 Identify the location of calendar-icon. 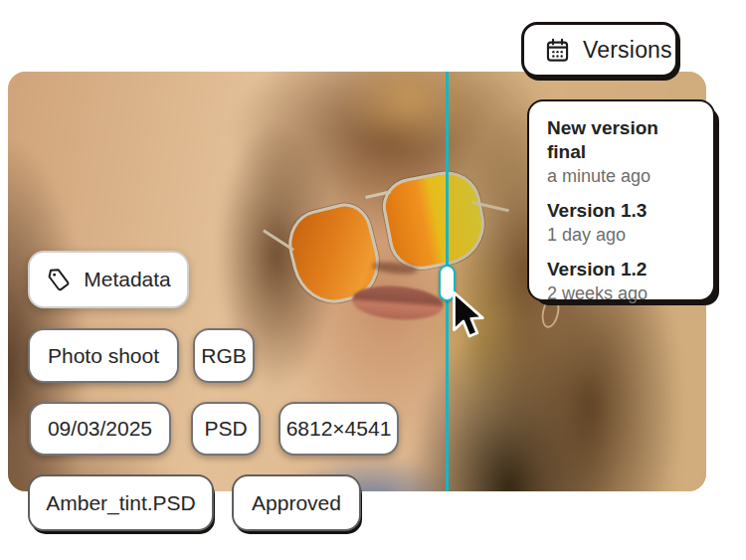
(557, 50).